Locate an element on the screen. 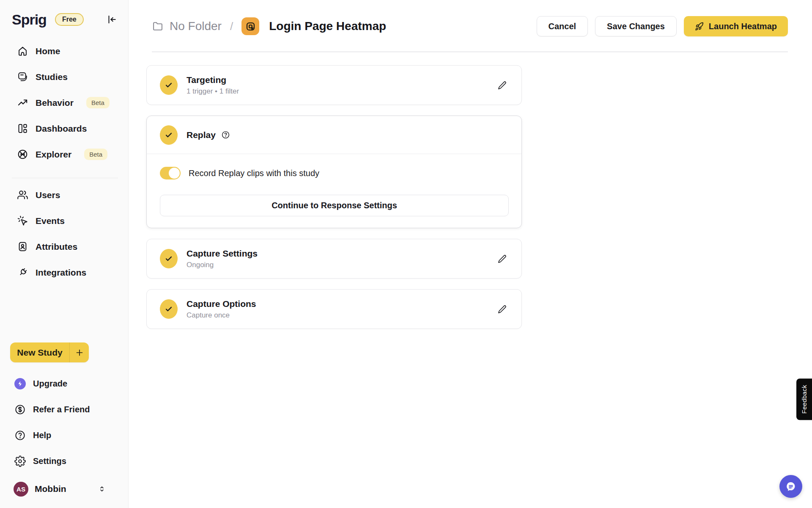 Image resolution: width=812 pixels, height=508 pixels. header-divider is located at coordinates (470, 52).